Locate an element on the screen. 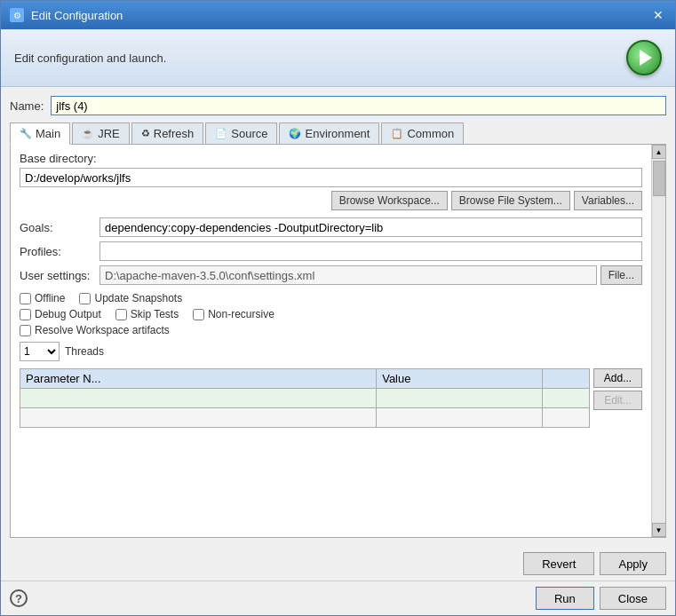  dialog-title: Edit Configuration is located at coordinates (76, 16).